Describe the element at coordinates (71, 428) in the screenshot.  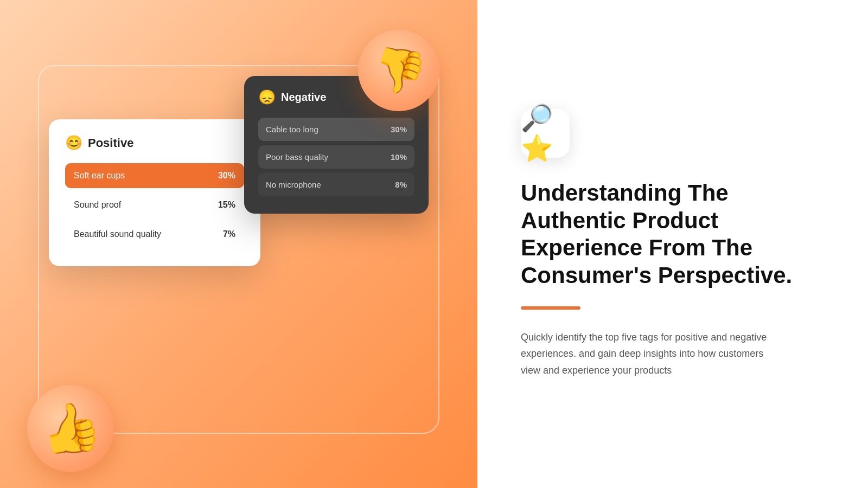
I see `thumbs-up-icon: 👍` at that location.